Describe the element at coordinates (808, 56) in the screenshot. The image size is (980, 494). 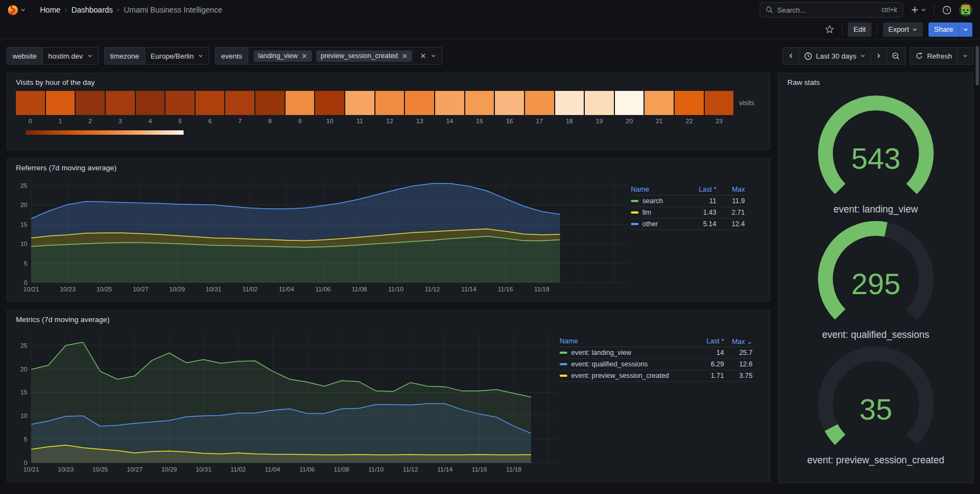
I see `clock-icon` at that location.